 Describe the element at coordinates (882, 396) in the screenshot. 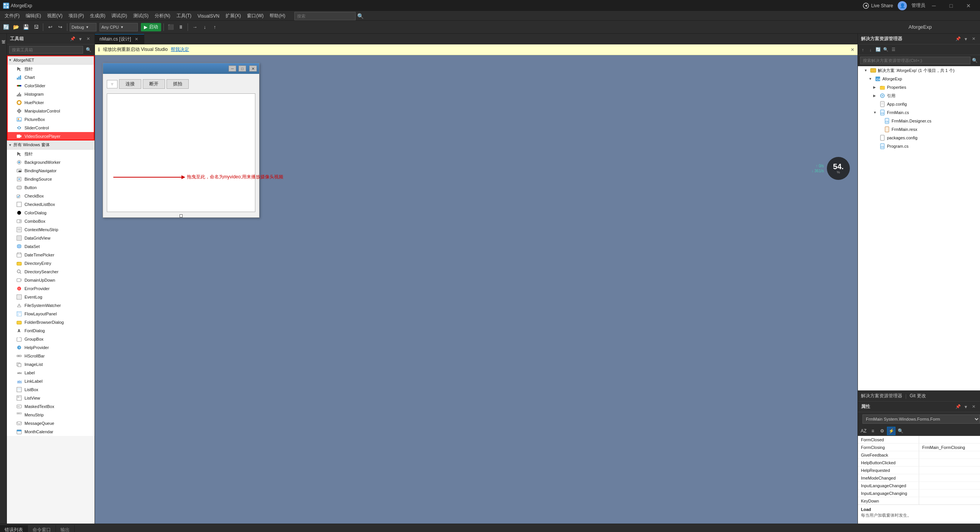

I see `solution-manager-tab: 解决方案资源管理器` at that location.